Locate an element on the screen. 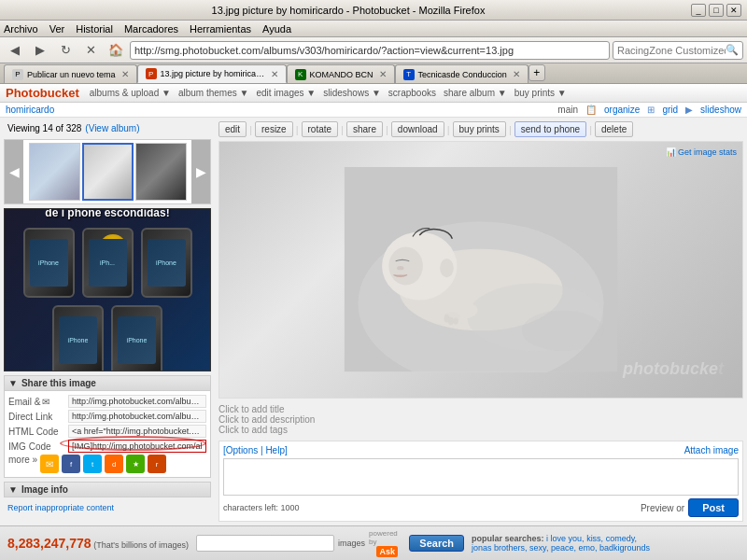  get-image-stats: 📊 Get image stats is located at coordinates (701, 152).